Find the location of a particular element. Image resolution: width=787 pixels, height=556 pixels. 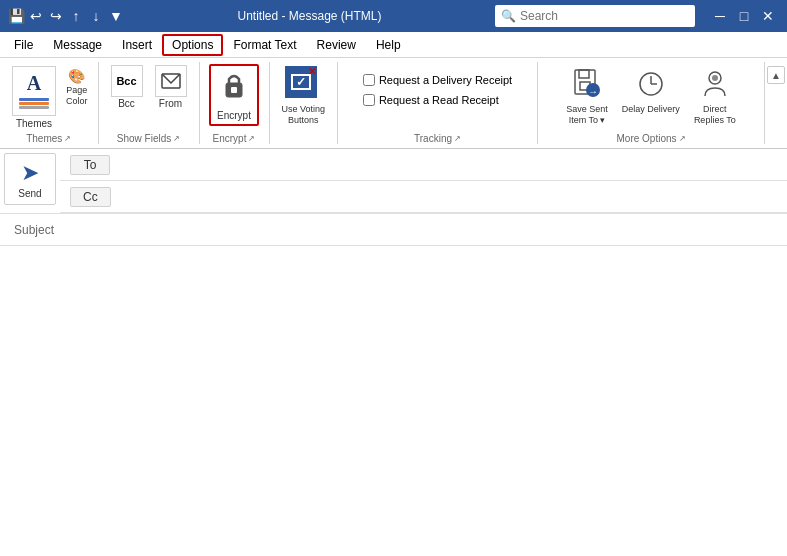

send-button-wrap: ➤ Send is located at coordinates (30, 181).